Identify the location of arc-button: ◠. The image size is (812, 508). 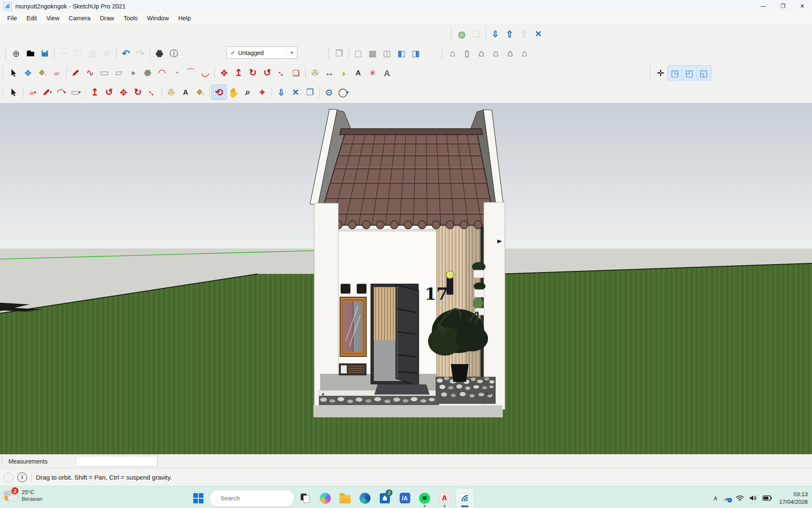
(162, 73).